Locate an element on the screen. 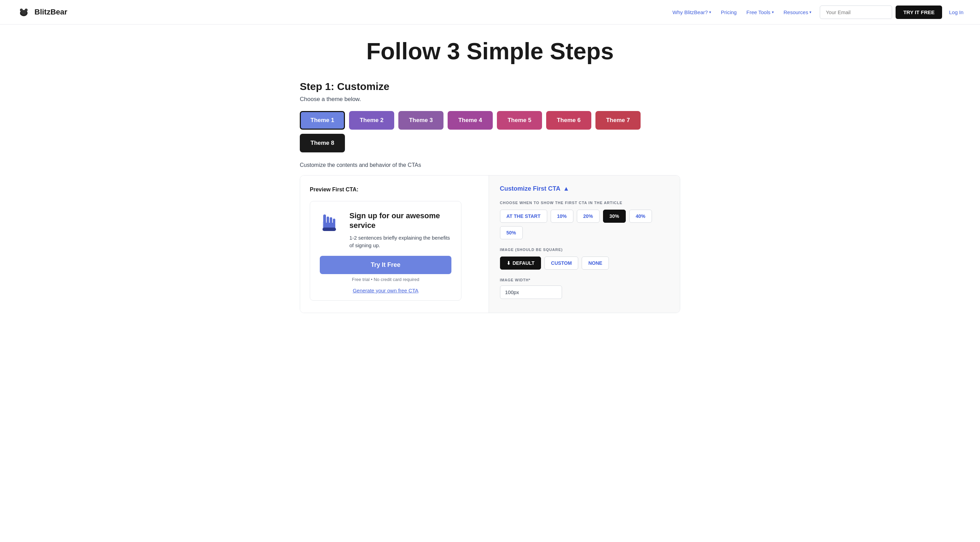 The width and height of the screenshot is (980, 542). logo-text: BlitzBear is located at coordinates (51, 12).